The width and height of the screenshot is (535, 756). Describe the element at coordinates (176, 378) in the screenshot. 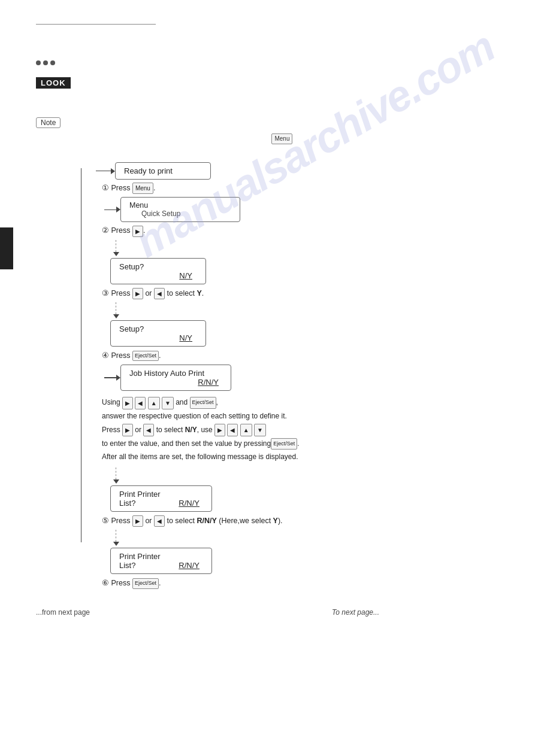

I see `job-history-box: Job History Auto Print R/N/Y` at that location.